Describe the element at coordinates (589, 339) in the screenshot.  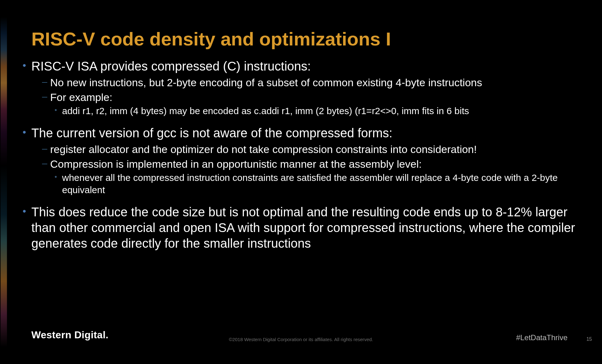
I see `page-number: 15` at that location.